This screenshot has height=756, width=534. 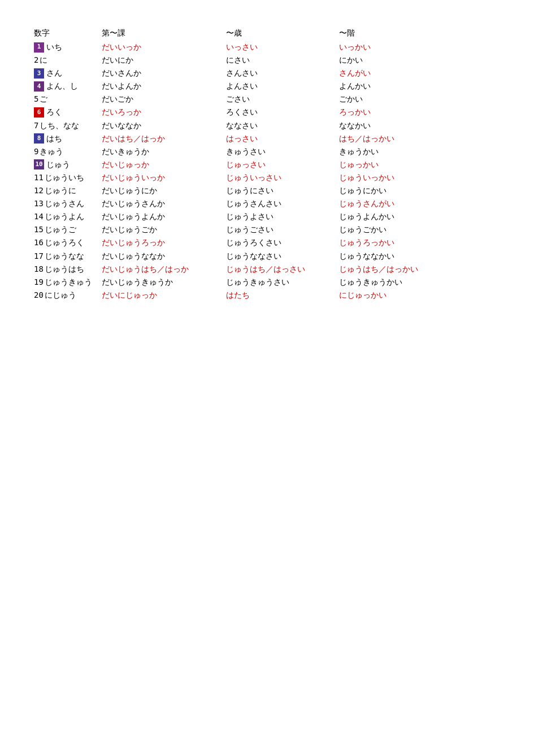 What do you see at coordinates (39, 164) in the screenshot?
I see `number-badge: 10` at bounding box center [39, 164].